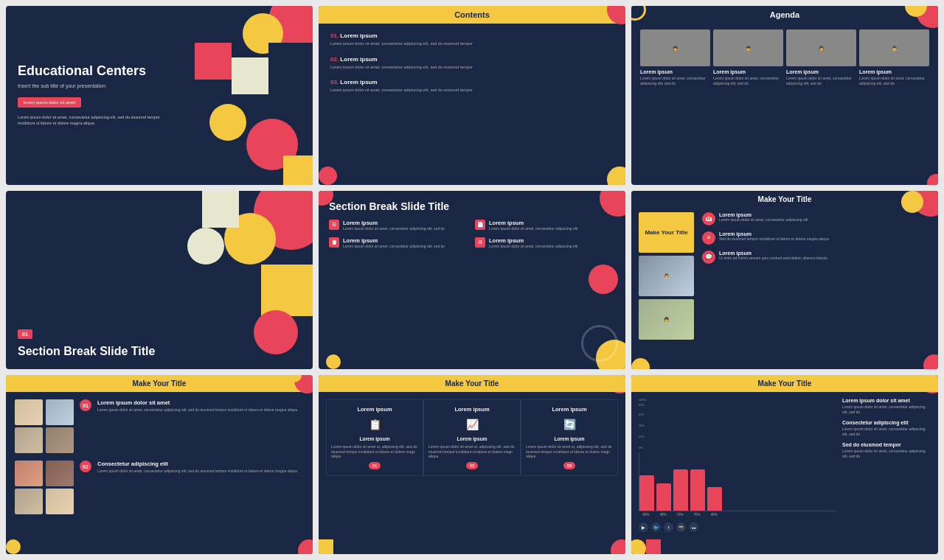 The image size is (944, 560). What do you see at coordinates (886, 428) in the screenshot?
I see `slide9-info-2: Consectetur adipiscing elit Lorem ipsum …` at bounding box center [886, 428].